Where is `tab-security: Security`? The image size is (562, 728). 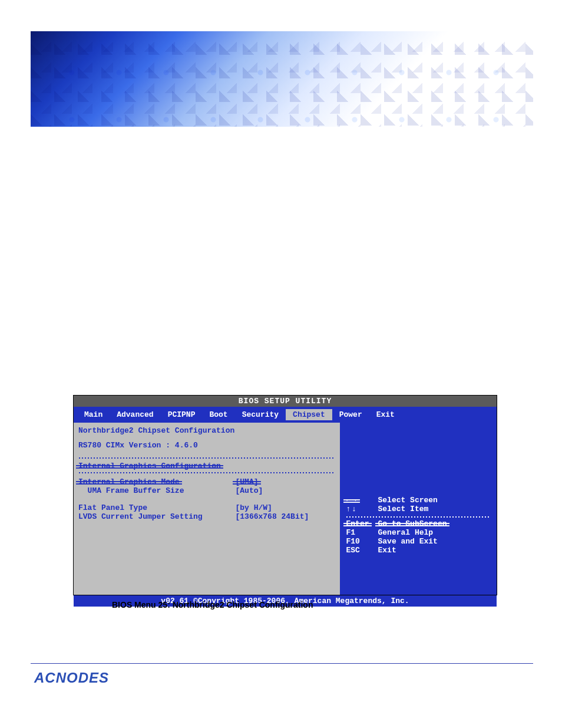 tab-security: Security is located at coordinates (260, 415).